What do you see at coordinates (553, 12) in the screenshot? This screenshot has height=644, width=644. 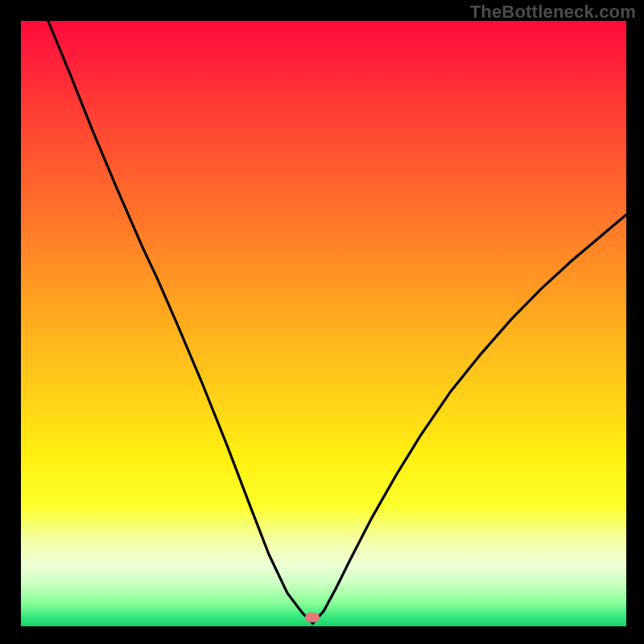 I see `watermark-text: TheBottleneck.com` at bounding box center [553, 12].